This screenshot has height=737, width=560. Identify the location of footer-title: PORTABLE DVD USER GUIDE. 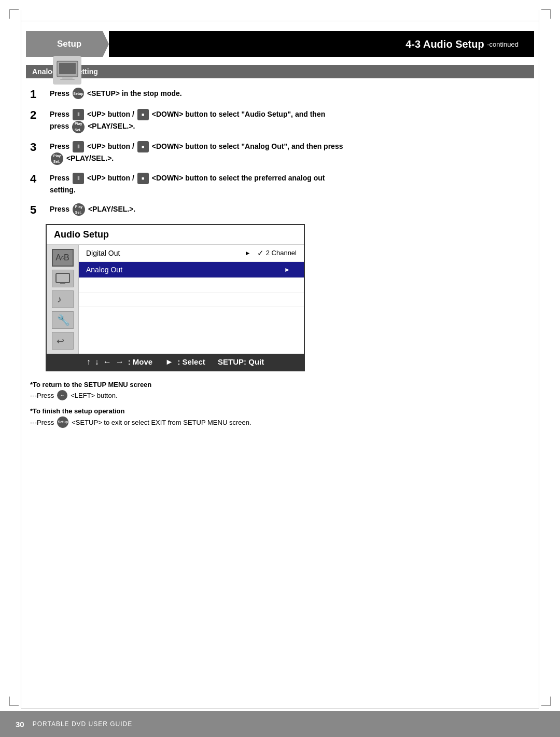
(83, 724).